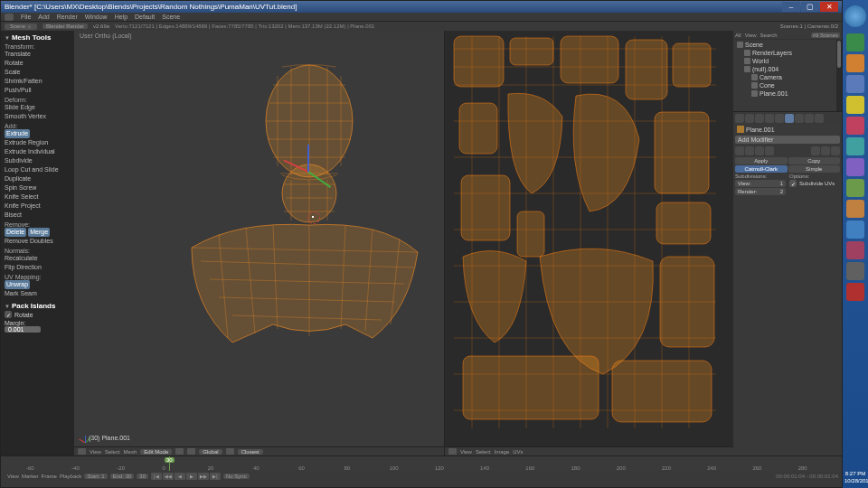 Image resolution: width=868 pixels, height=488 pixels. What do you see at coordinates (761, 169) in the screenshot?
I see `catmull-clark-button: Catmull-Clark` at bounding box center [761, 169].